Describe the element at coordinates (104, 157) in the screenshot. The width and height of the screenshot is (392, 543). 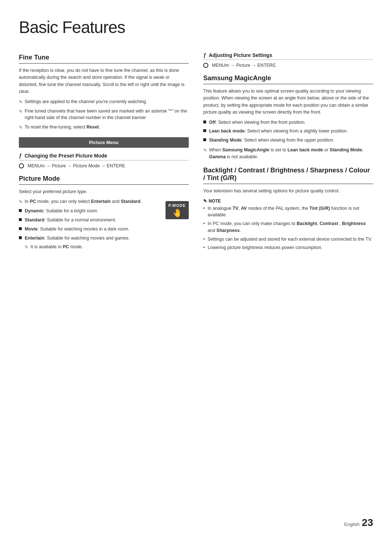
I see `changing-preset-heading: ƒ Changing the Preset Picture Mode` at that location.